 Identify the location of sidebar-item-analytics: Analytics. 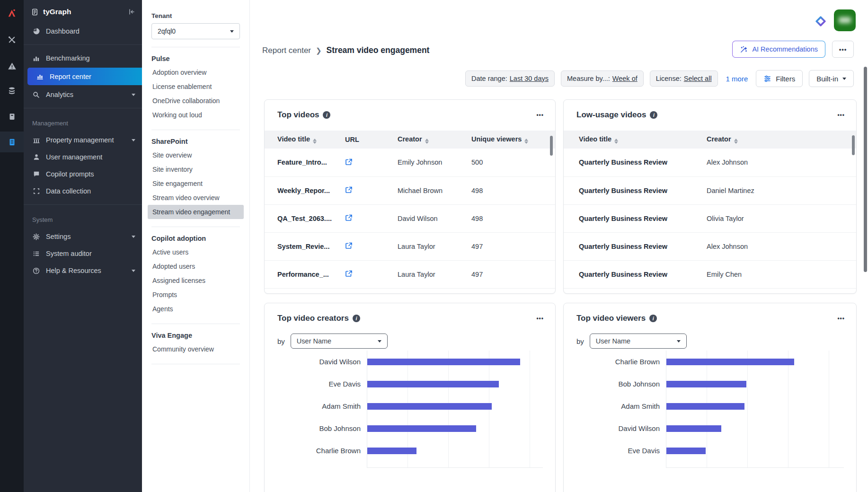
(83, 95).